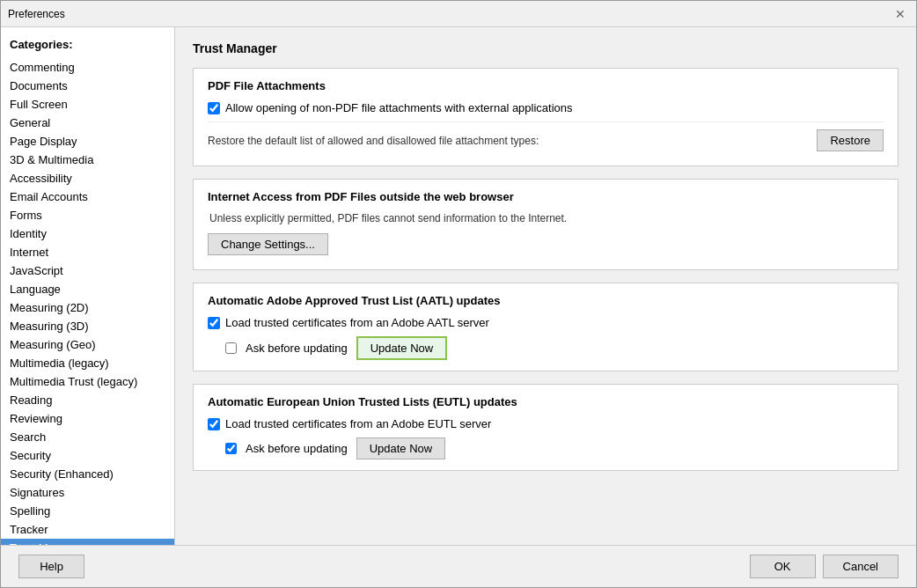 This screenshot has width=917, height=588. What do you see at coordinates (546, 86) in the screenshot?
I see `pdf-attachments-title: PDF File Attachments` at bounding box center [546, 86].